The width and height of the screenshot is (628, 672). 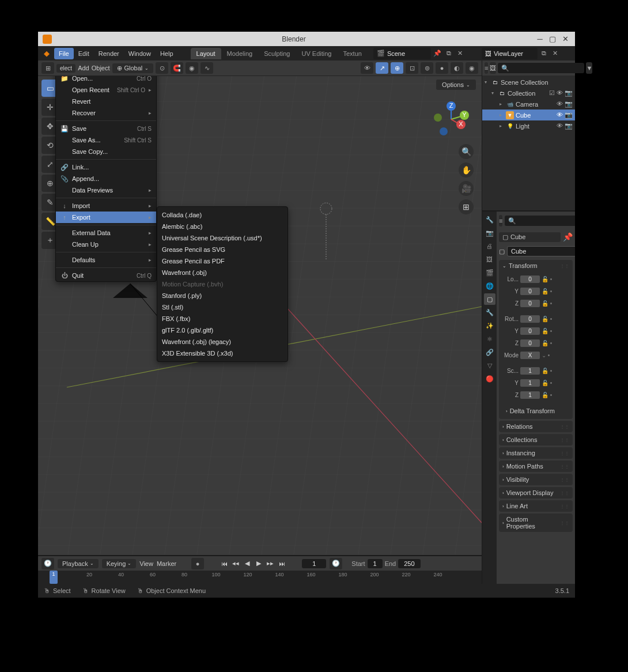 What do you see at coordinates (207, 68) in the screenshot?
I see `curve-icon: ∿` at bounding box center [207, 68].